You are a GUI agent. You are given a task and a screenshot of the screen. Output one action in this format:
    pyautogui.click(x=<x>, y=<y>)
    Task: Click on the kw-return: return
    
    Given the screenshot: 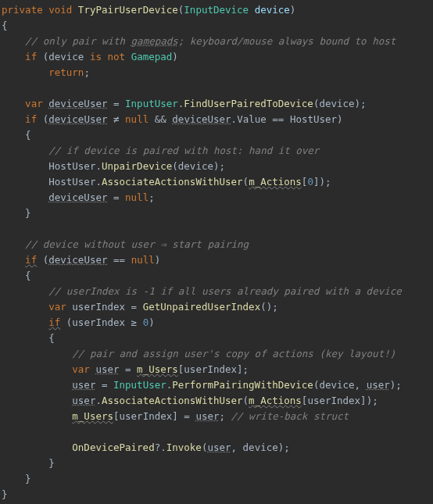 What is the action you would take?
    pyautogui.click(x=66, y=72)
    